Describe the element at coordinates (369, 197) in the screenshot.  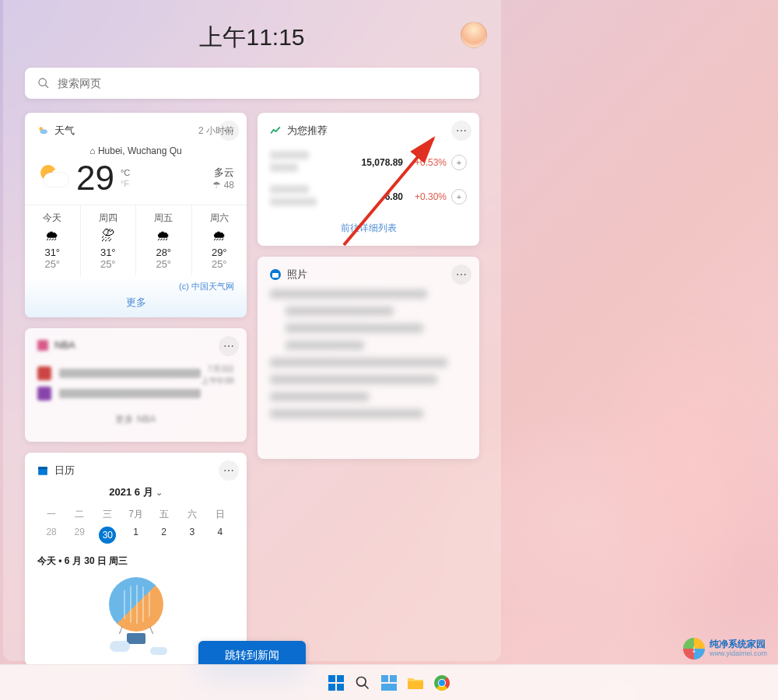
I see `stock-row: 6.80 +0.30% +` at that location.